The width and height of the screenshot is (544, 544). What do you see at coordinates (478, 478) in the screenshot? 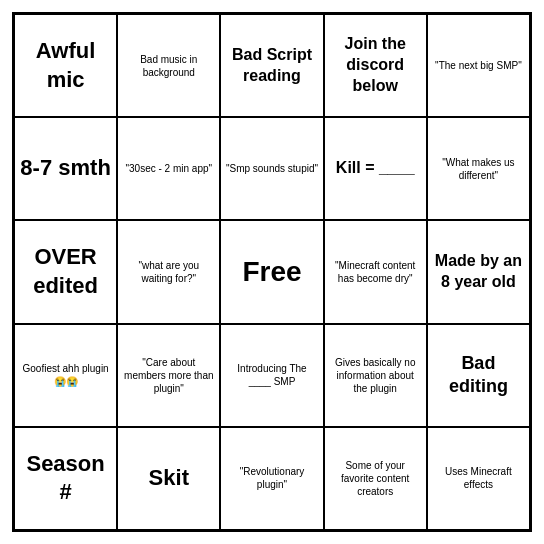
I see `cell-text-r4c4: Uses Minecraft effects` at bounding box center [478, 478].